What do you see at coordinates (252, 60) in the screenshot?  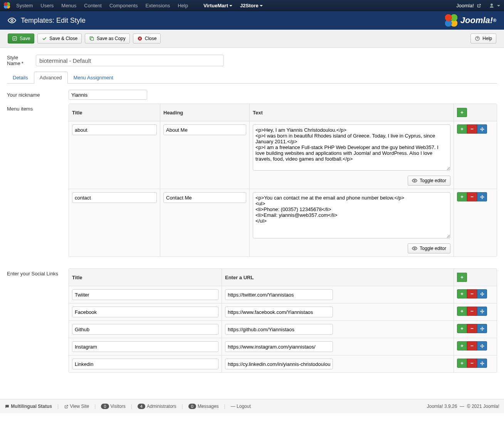 I see `style-name-row: Style Name*` at bounding box center [252, 60].